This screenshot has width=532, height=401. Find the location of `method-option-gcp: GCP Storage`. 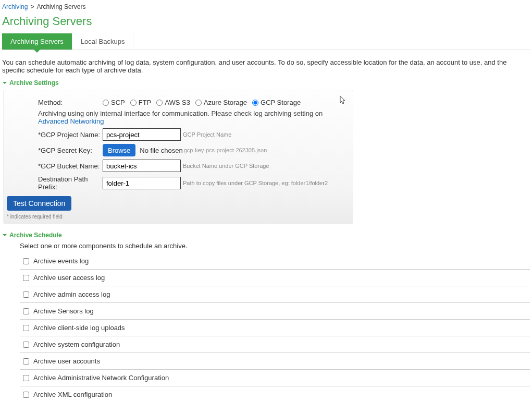

method-option-gcp: GCP Storage is located at coordinates (276, 102).